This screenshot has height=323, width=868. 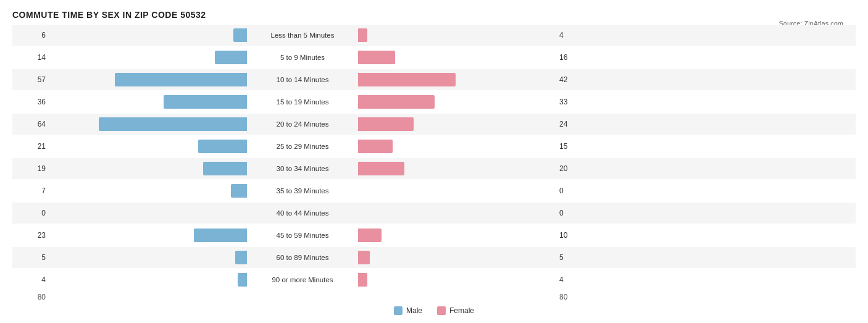 What do you see at coordinates (303, 169) in the screenshot?
I see `category-label: 30 to 34 Minutes` at bounding box center [303, 169].